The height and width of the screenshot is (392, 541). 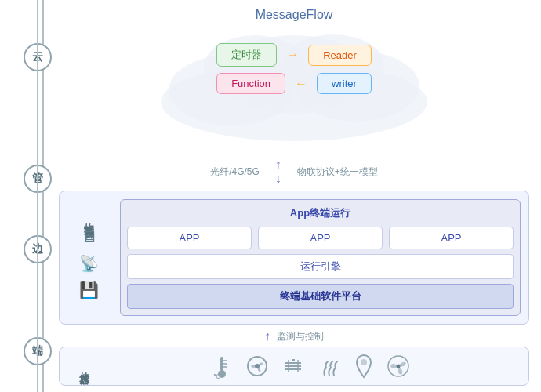 I want to click on monitor-divider: ↑ 监测与控制, so click(x=294, y=336).